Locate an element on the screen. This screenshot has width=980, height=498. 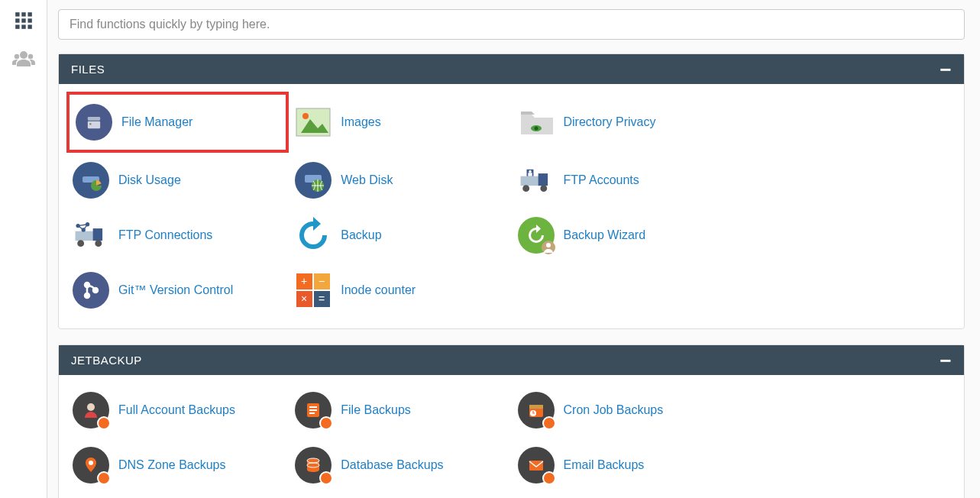
item-label: Full Account Backups is located at coordinates (177, 410).